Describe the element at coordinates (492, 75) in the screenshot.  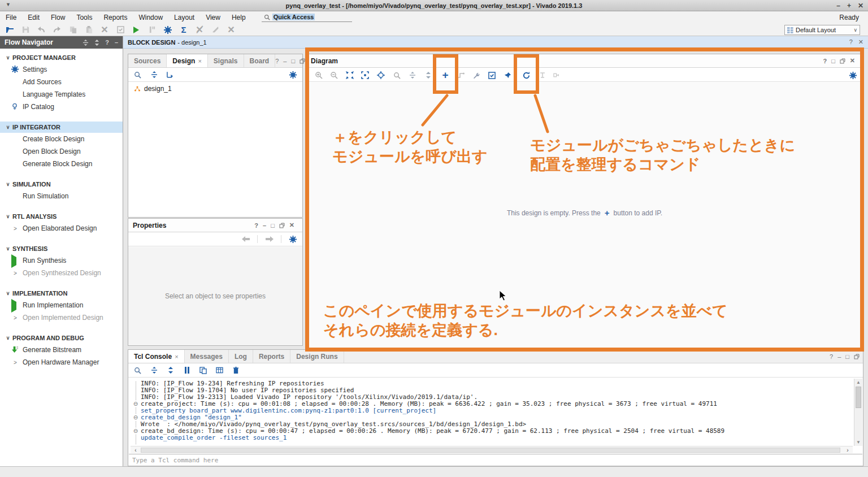
I see `validate-design-icon` at that location.